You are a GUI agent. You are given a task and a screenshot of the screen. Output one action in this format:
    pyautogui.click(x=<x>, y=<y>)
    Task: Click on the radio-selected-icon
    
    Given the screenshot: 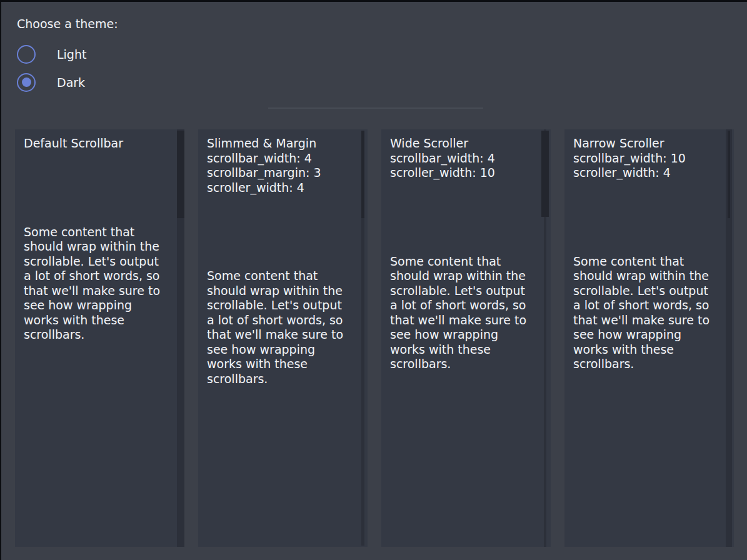 What is the action you would take?
    pyautogui.click(x=26, y=82)
    